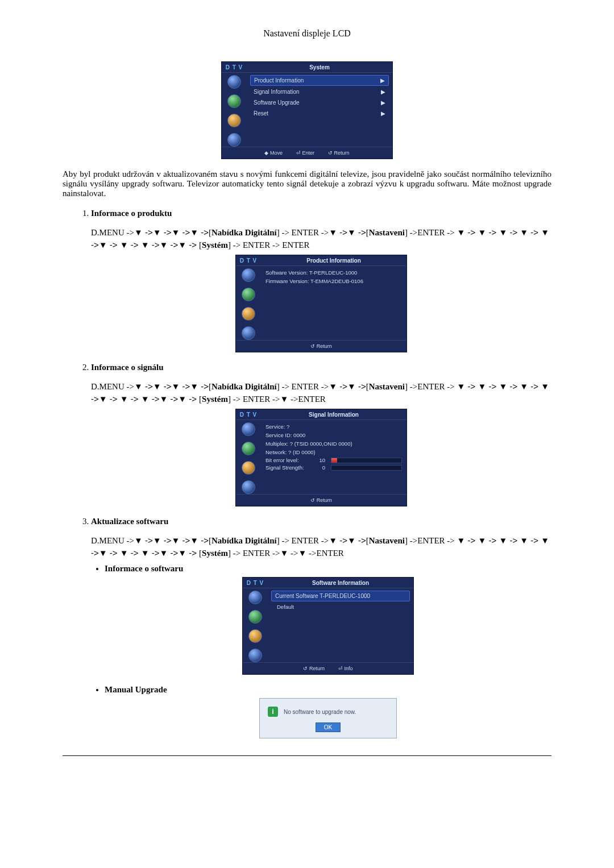 This screenshot has width=614, height=868. Describe the element at coordinates (307, 184) in the screenshot. I see `intro-paragraph: Aby byl produkt udržován v aktualizované…` at that location.